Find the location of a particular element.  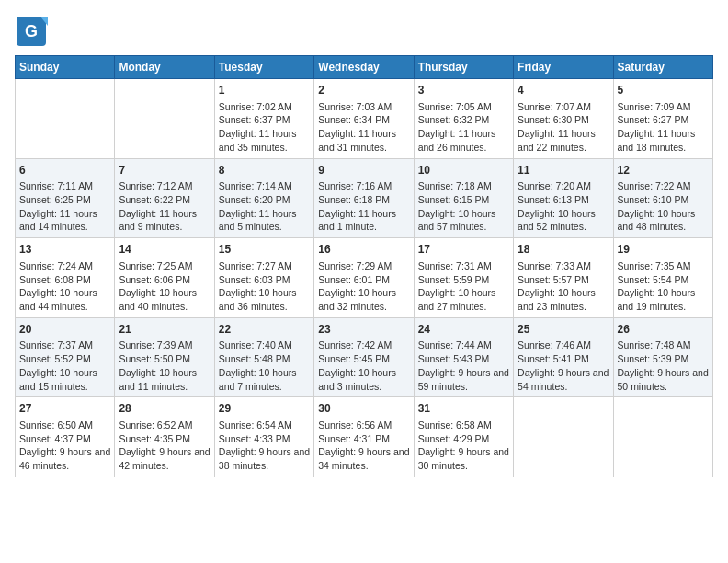

day-number: 26 is located at coordinates (664, 329).